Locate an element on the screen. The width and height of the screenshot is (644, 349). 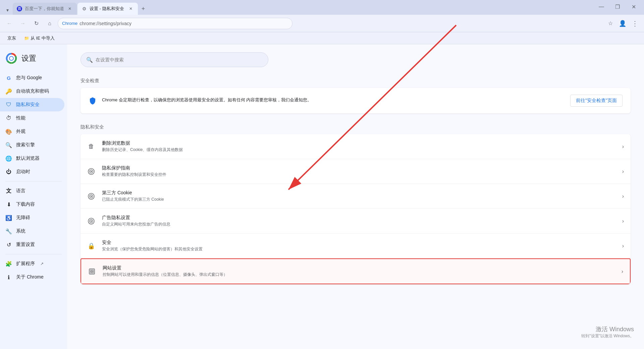
sidebar-item-google: G 您与 Google is located at coordinates (32, 78).